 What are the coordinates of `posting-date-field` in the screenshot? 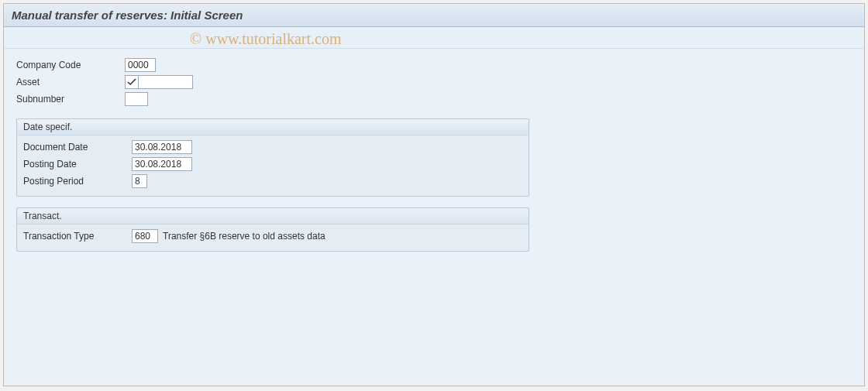 It's located at (162, 164).